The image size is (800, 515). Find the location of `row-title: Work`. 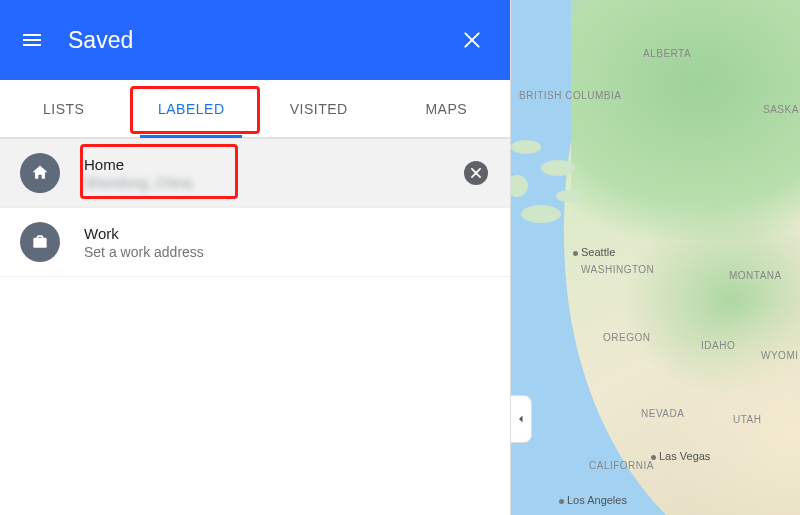

row-title: Work is located at coordinates (144, 234).